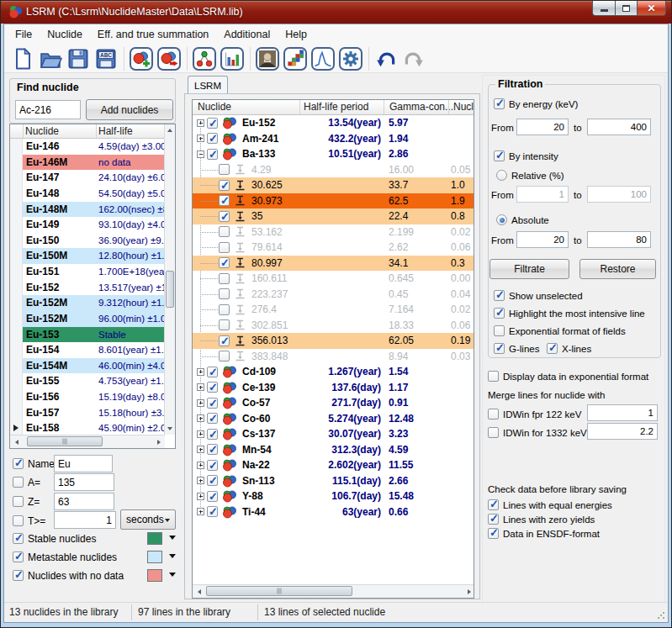  I want to click on nuclide-list-row: Eu-150M12.80(hour) ±1.0, so click(87, 256).